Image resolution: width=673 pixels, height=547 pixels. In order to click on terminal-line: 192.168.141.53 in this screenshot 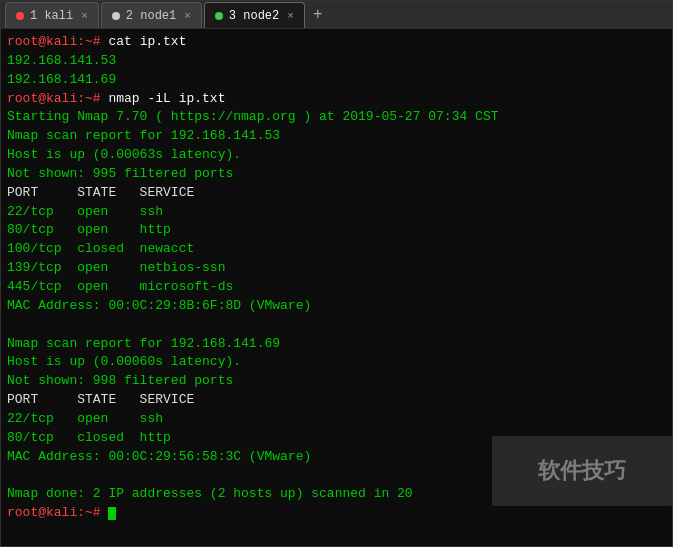, I will do `click(336, 62)`.